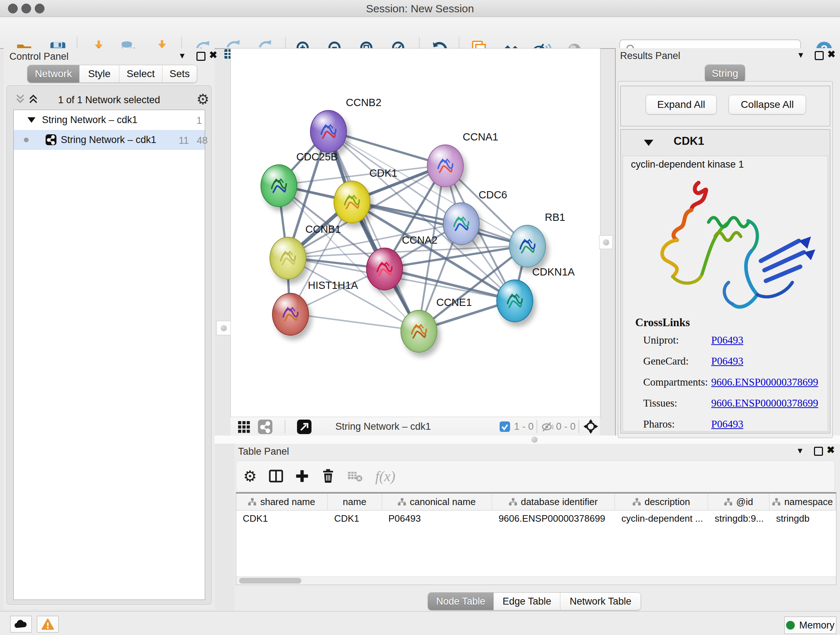  What do you see at coordinates (21, 624) in the screenshot?
I see `cloud-status-button` at bounding box center [21, 624].